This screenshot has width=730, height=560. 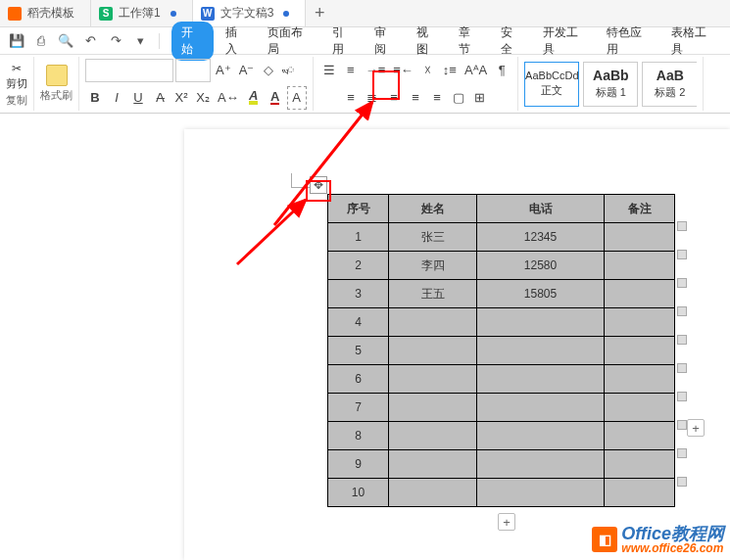 I want to click on style-normal: AaBbCcDd 正文, so click(x=552, y=84).